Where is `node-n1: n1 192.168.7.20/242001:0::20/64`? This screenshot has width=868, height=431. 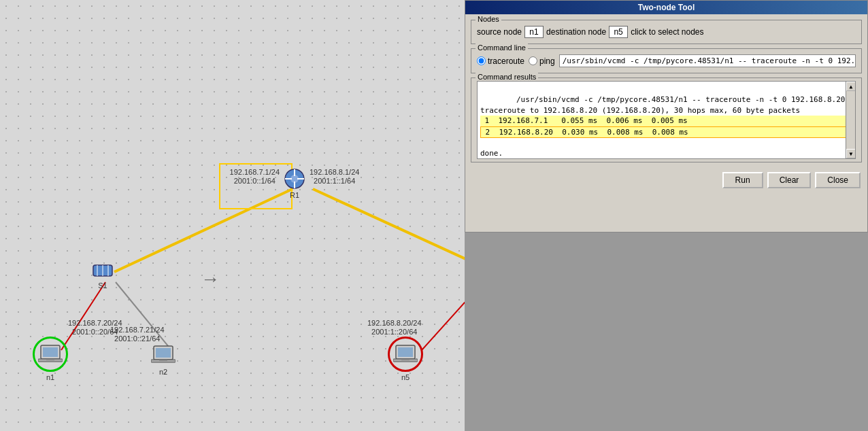 node-n1: n1 192.168.7.20/242001:0::20/64 is located at coordinates (50, 359).